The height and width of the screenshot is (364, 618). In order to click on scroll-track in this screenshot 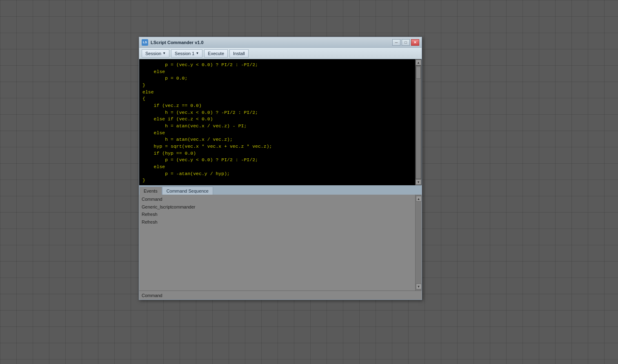, I will do `click(418, 122)`.